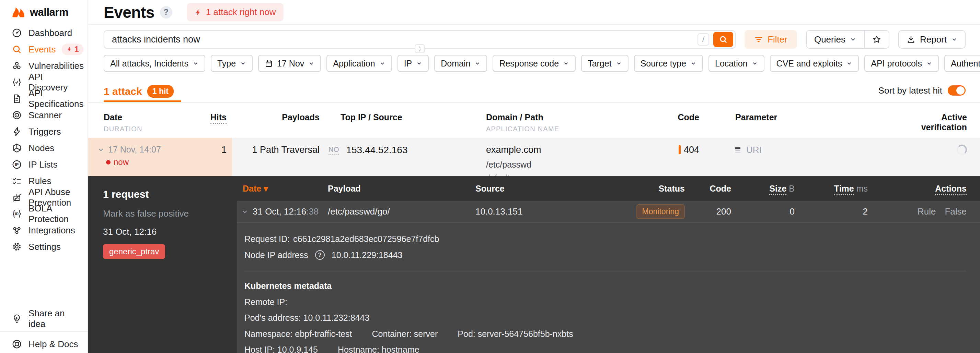 Image resolution: width=980 pixels, height=353 pixels. Describe the element at coordinates (44, 247) in the screenshot. I see `sidebar-item-settings: Settings` at that location.